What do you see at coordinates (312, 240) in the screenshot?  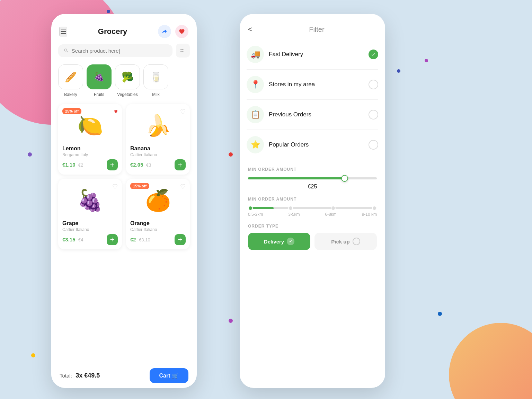 I see `order-type-section: ORDER TYPE Delivery ✓ Pick up` at bounding box center [312, 240].